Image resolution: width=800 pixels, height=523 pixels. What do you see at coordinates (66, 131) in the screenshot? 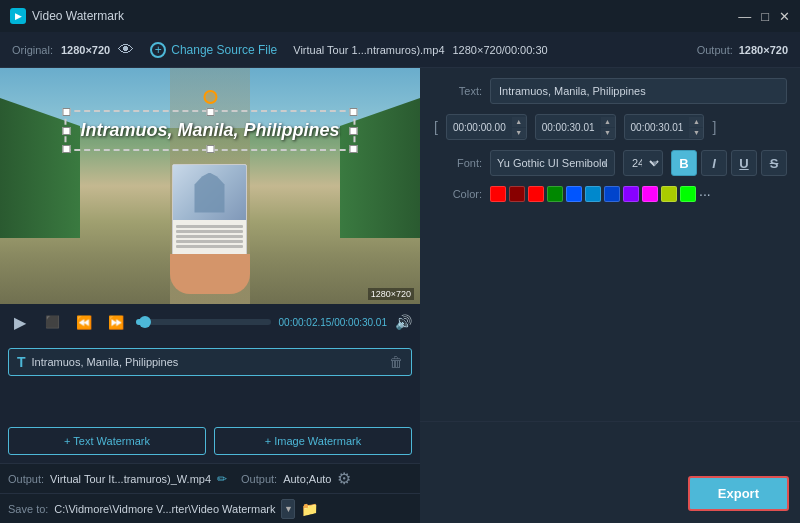
I see `handle-mid-left` at bounding box center [66, 131].